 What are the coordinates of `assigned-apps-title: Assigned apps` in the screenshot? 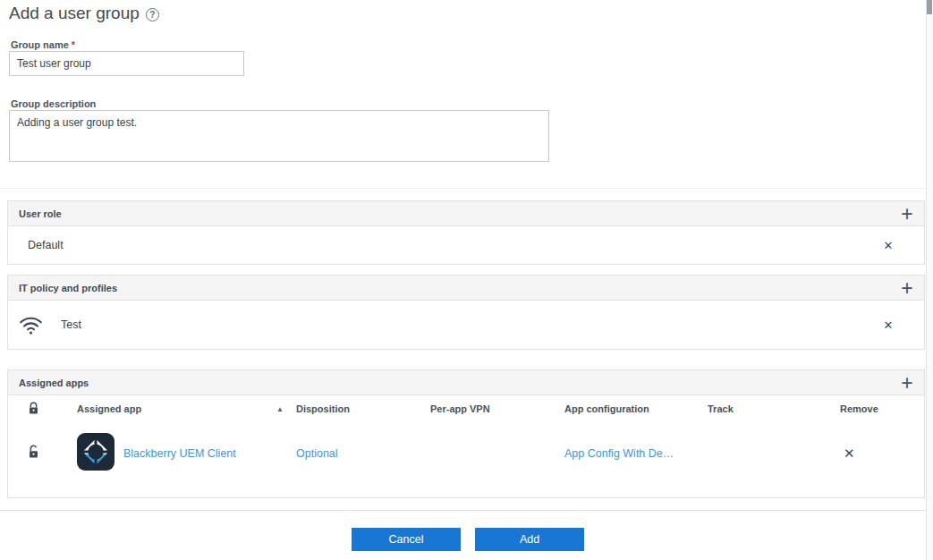 It's located at (54, 383).